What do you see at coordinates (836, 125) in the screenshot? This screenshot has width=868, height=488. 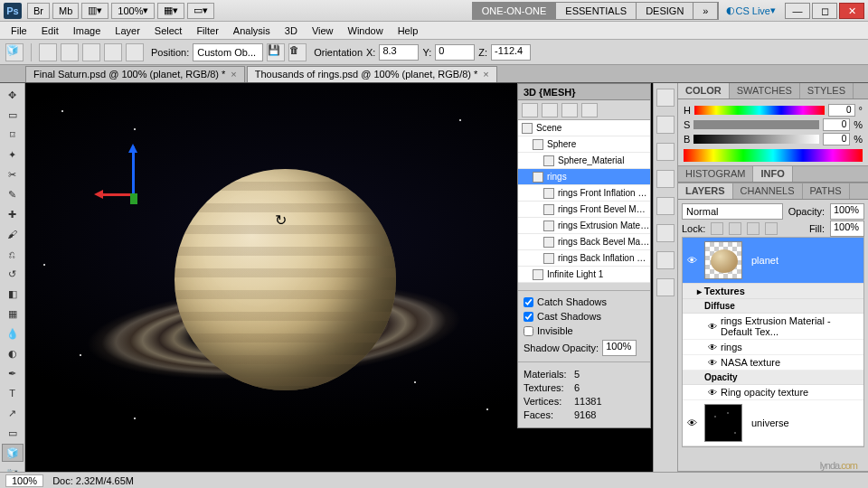 I see `sat-input: 0` at bounding box center [836, 125].